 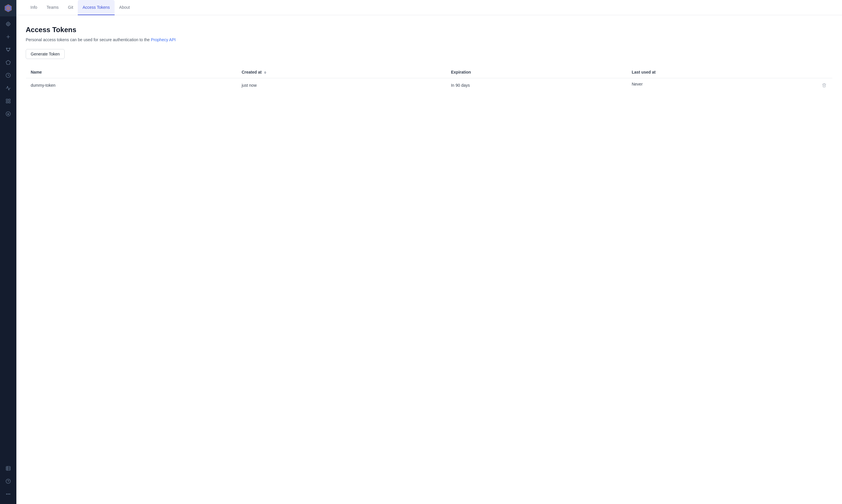 What do you see at coordinates (8, 8) in the screenshot?
I see `app-logo` at bounding box center [8, 8].